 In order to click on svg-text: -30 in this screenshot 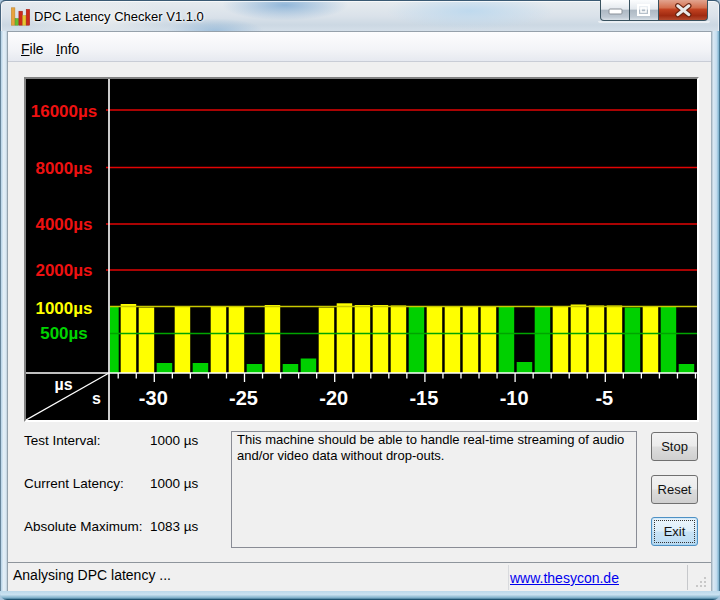, I will do `click(154, 398)`.